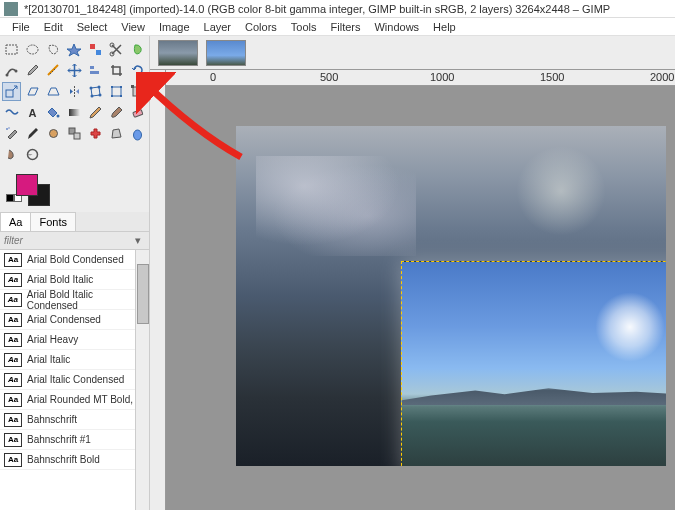 The height and width of the screenshot is (510, 675). Describe the element at coordinates (54, 27) in the screenshot. I see `menu-edit: Edit` at that location.